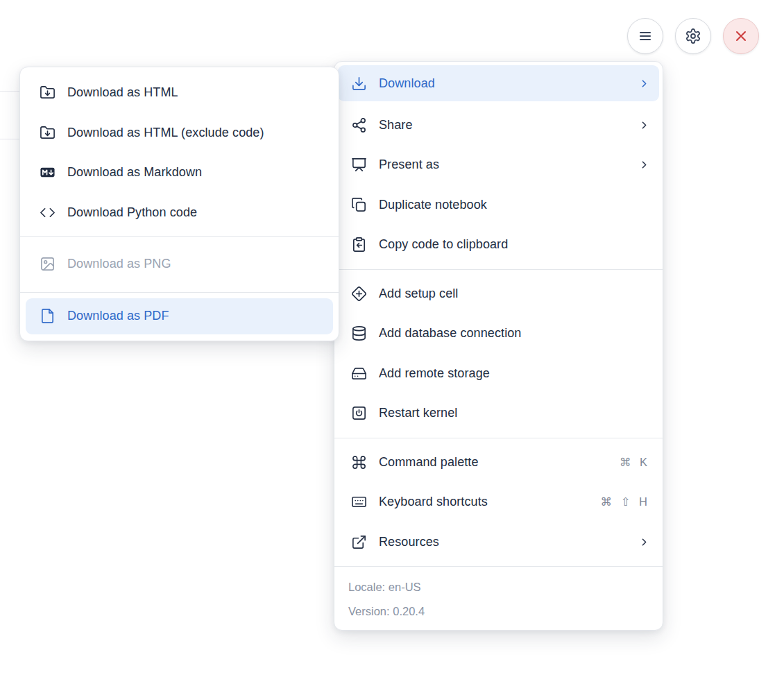 The height and width of the screenshot is (684, 784). I want to click on menu-item-label: Resources, so click(509, 542).